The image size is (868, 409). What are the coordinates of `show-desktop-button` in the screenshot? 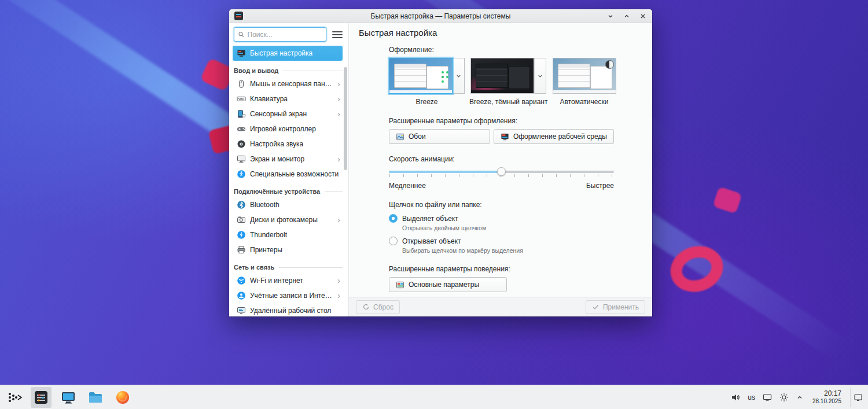 It's located at (858, 397).